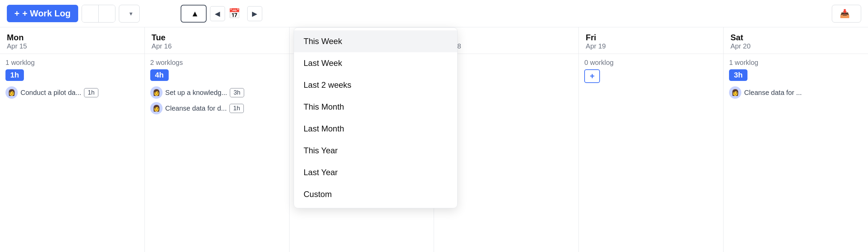 This screenshot has width=868, height=252. I want to click on task-item: 👩Cleanse data for d...1h, so click(217, 108).